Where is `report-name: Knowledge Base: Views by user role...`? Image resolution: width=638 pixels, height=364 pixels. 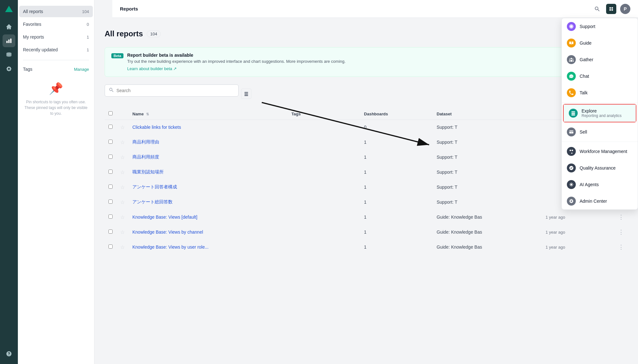 report-name: Knowledge Base: Views by user role... is located at coordinates (208, 247).